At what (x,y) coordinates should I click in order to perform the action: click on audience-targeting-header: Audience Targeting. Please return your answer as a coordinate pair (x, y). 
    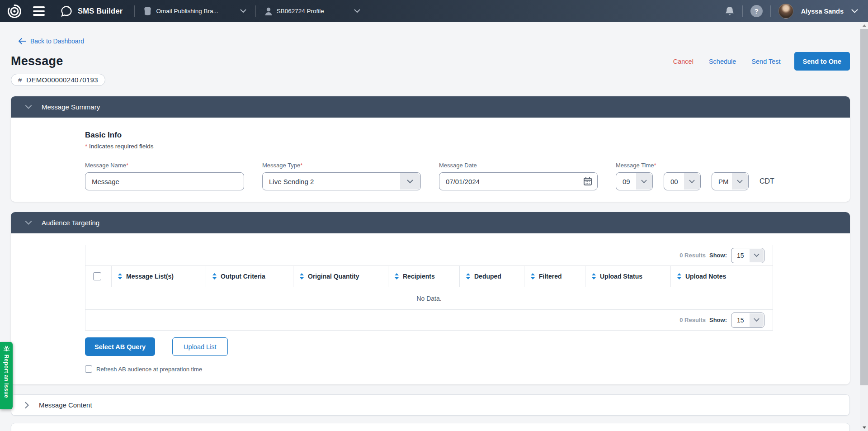
    Looking at the image, I should click on (430, 223).